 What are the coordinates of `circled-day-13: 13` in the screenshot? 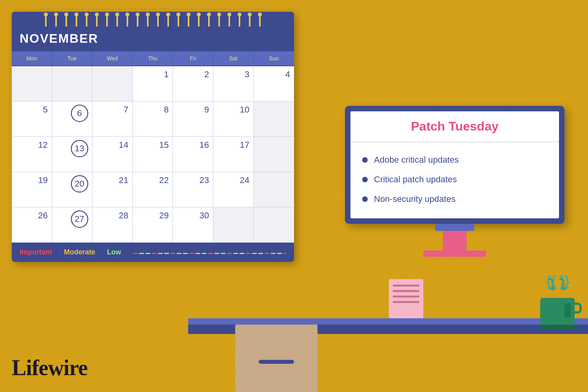 It's located at (80, 149).